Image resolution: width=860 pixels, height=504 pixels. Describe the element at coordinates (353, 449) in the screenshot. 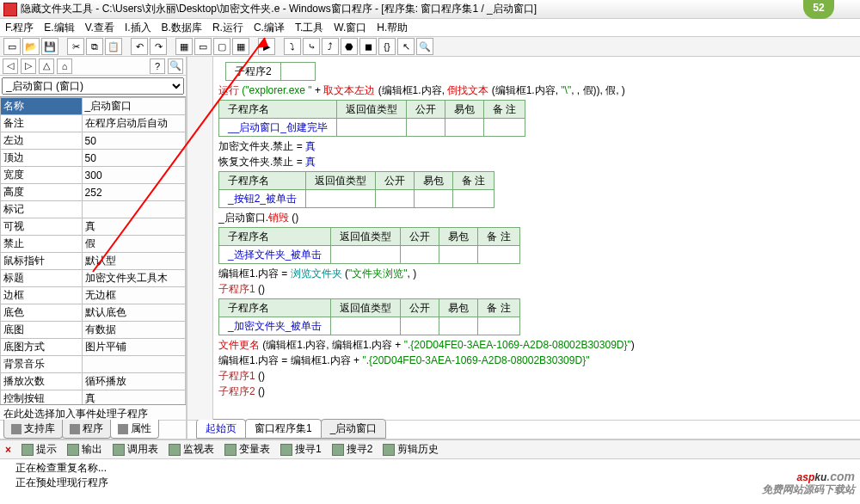

I see `tab-search2: 搜寻2` at that location.